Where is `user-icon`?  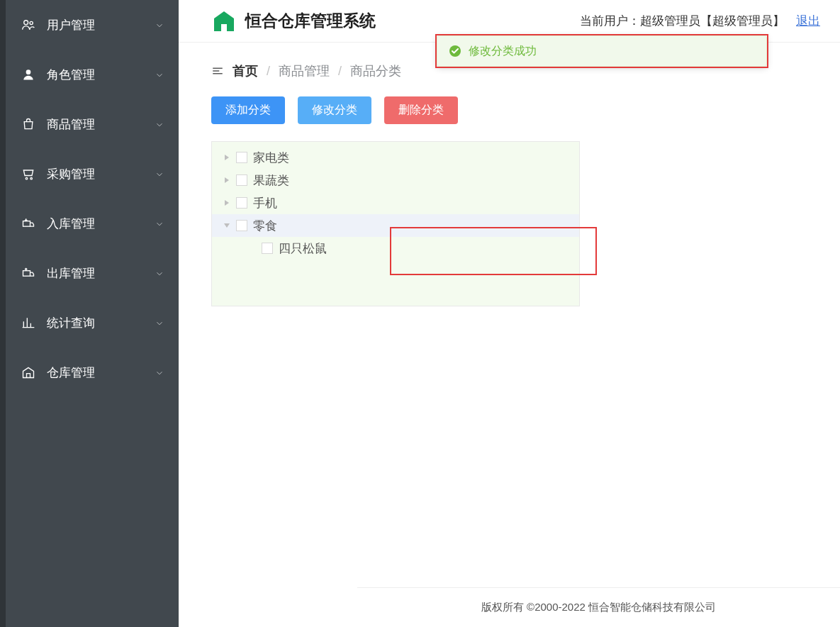 user-icon is located at coordinates (28, 74).